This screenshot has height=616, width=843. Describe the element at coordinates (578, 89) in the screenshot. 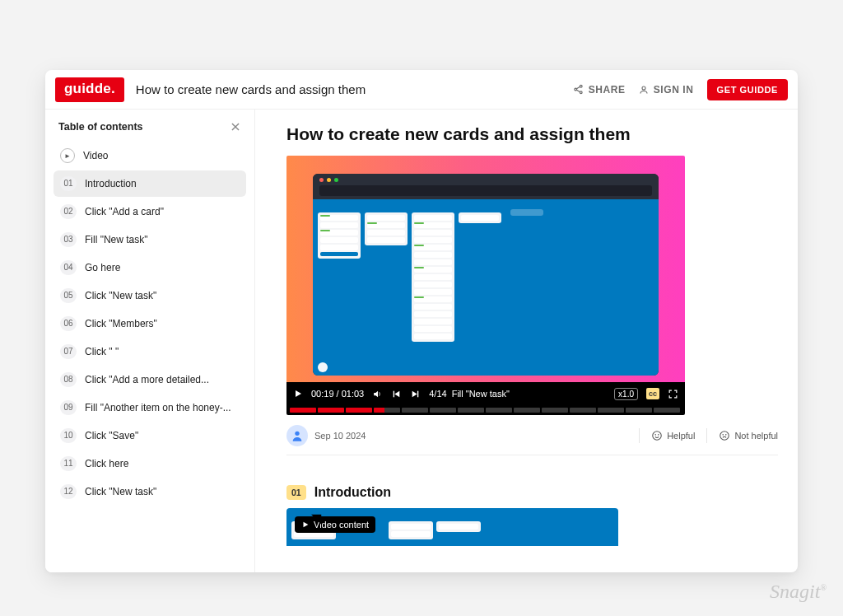

I see `share-icon` at that location.